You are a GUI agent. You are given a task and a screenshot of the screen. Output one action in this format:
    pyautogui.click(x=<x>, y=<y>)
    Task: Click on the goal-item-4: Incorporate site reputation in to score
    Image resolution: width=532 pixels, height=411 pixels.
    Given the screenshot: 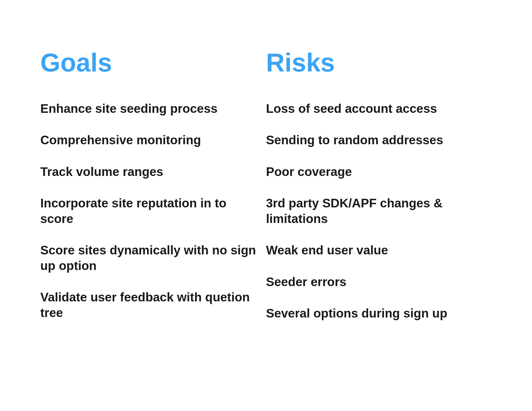 What is the action you would take?
    pyautogui.click(x=150, y=211)
    